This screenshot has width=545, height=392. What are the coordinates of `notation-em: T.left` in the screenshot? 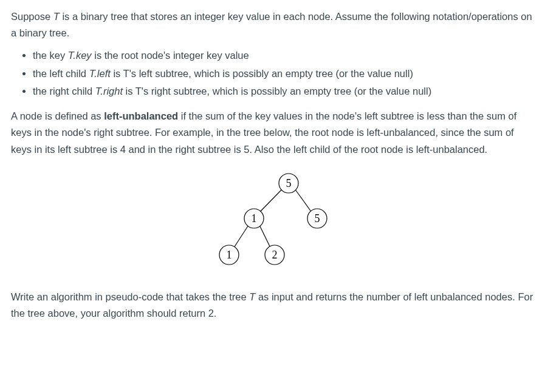 It's located at (100, 73).